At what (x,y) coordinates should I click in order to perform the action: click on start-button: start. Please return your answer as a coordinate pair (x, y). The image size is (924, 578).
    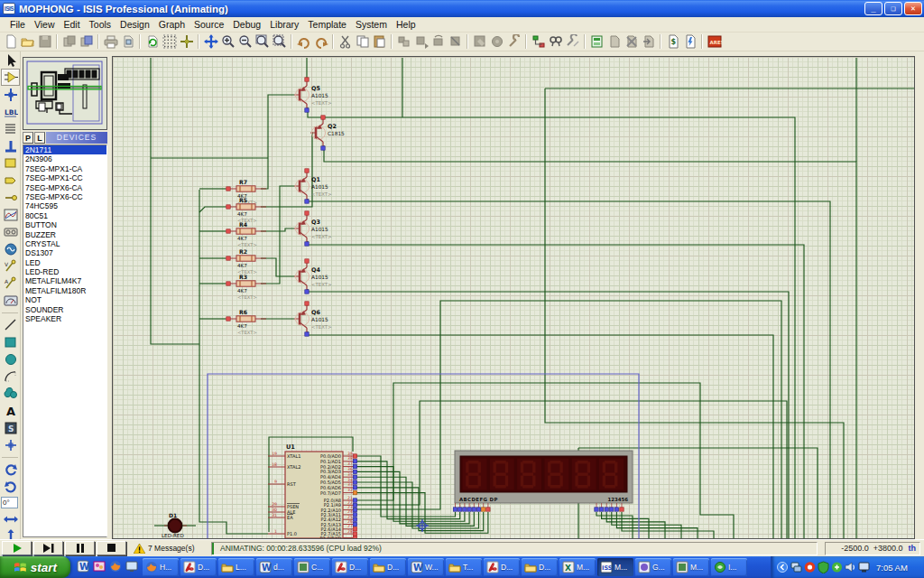
    Looking at the image, I should click on (35, 567).